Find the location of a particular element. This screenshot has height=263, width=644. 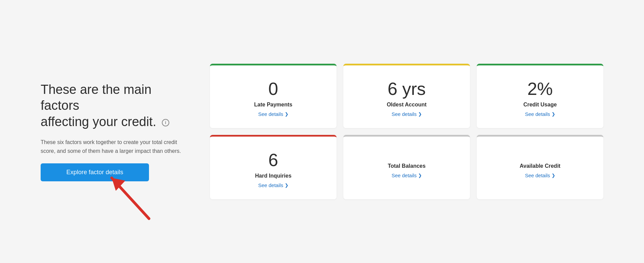

chevron-right-icon-hard-inquiries: ❯ is located at coordinates (286, 185).